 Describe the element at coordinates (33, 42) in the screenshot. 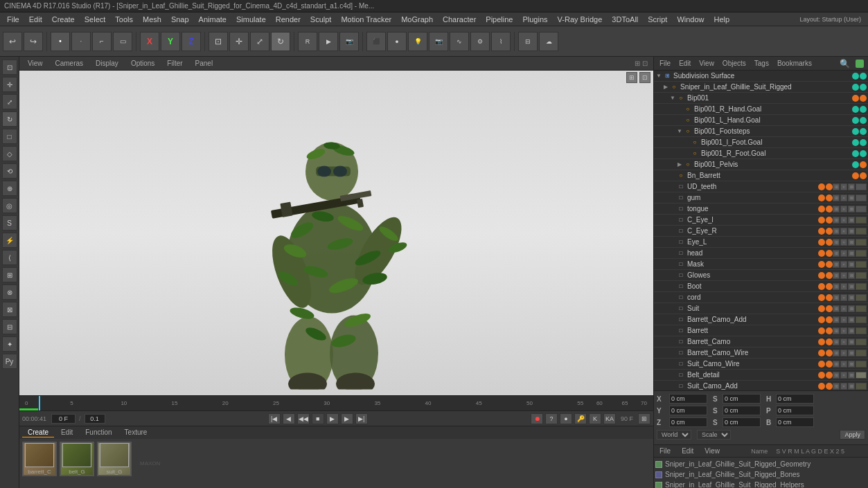

I see `redo-btn: ↪` at that location.